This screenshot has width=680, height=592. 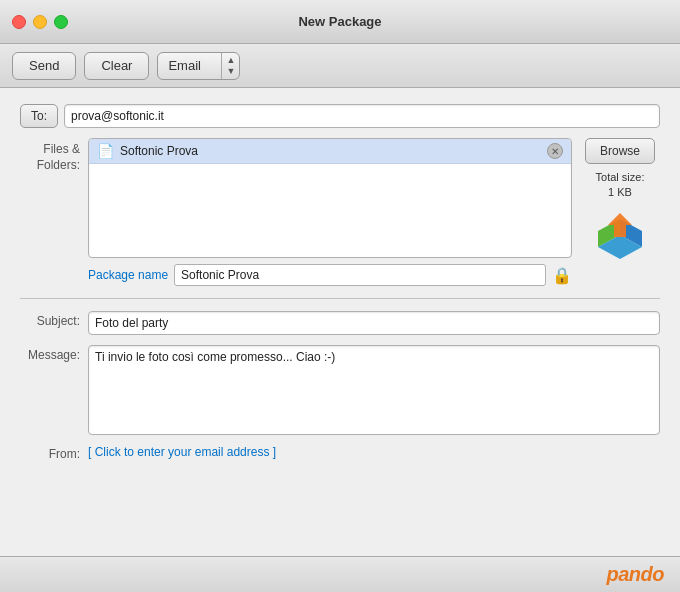 I want to click on clear-button: Clear, so click(x=116, y=66).